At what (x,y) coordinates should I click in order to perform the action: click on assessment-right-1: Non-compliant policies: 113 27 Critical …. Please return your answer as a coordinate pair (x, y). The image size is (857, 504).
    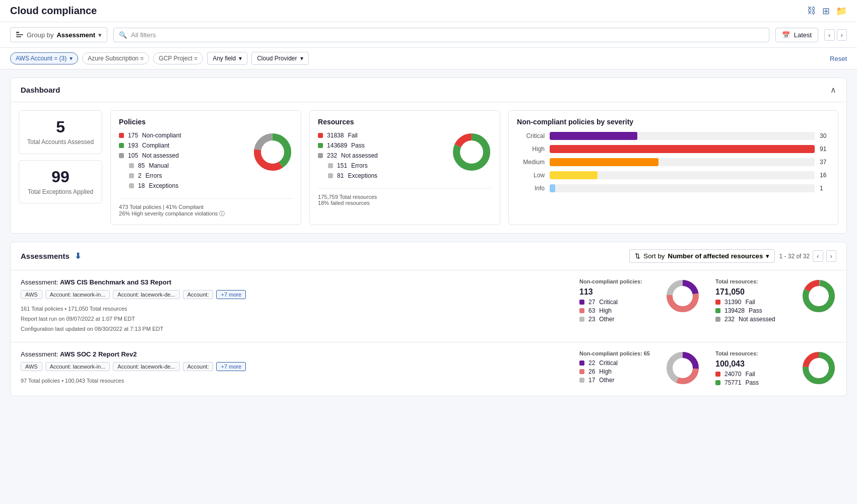
    Looking at the image, I should click on (708, 301).